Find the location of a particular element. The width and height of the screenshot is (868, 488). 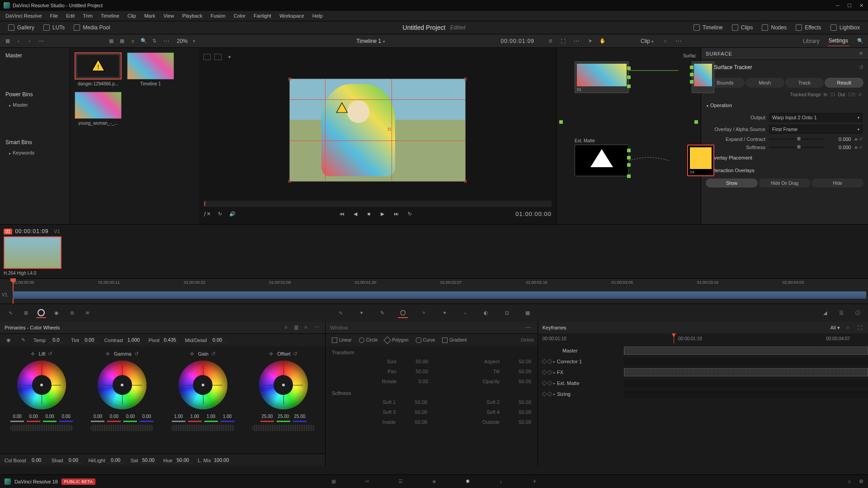

search-icon: 🔍 is located at coordinates (144, 41).